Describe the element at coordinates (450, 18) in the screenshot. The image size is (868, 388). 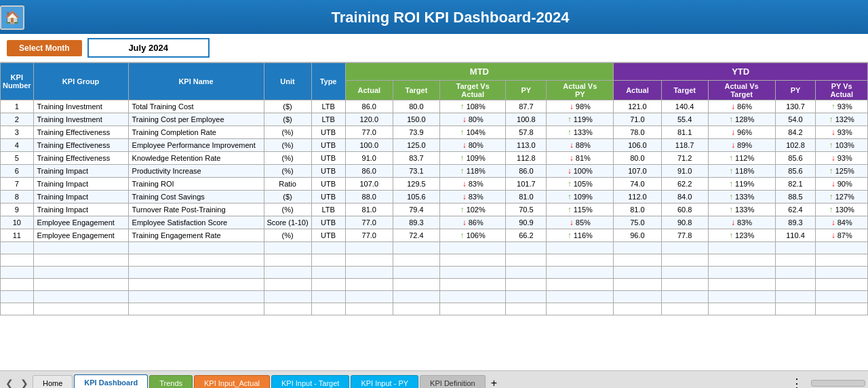
I see `page-title: Training ROI KPI Dashboard-2024` at that location.